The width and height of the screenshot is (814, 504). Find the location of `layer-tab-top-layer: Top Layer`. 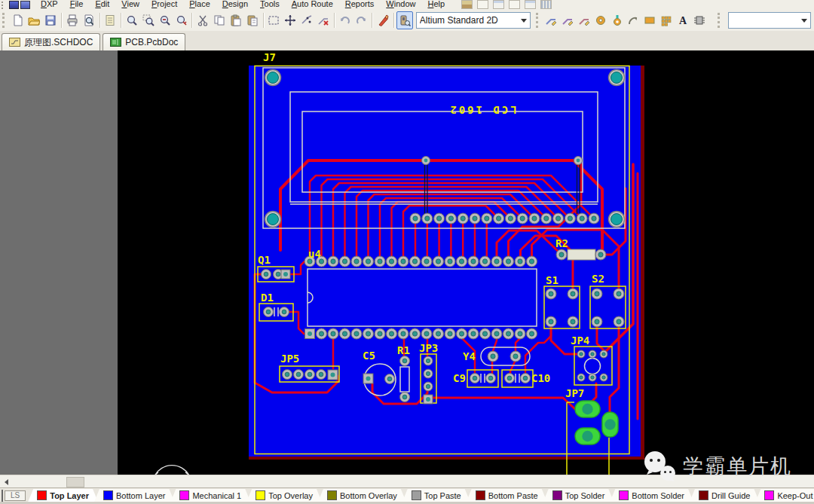

layer-tab-top-layer: Top Layer is located at coordinates (63, 496).